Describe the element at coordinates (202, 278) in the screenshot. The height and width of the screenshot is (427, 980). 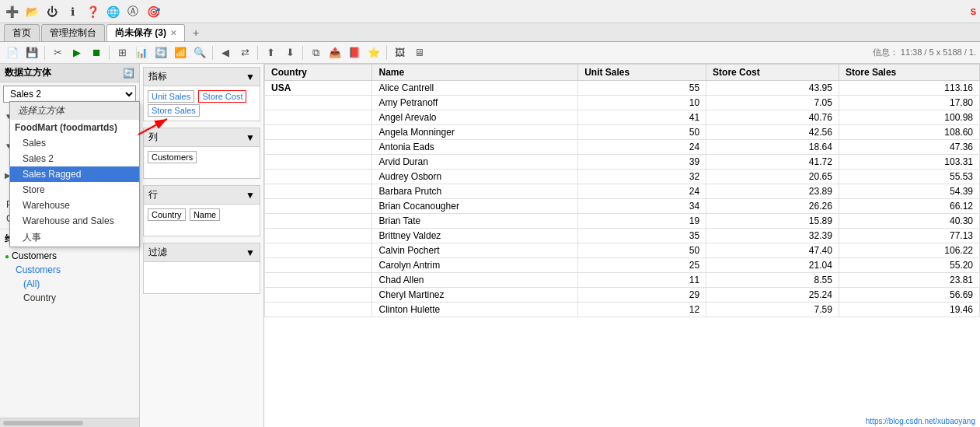
I see `filter-body` at that location.